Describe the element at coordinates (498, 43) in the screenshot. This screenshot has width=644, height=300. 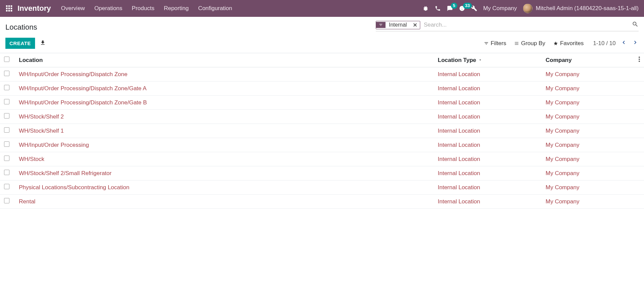
I see `filters-label: Filters` at that location.